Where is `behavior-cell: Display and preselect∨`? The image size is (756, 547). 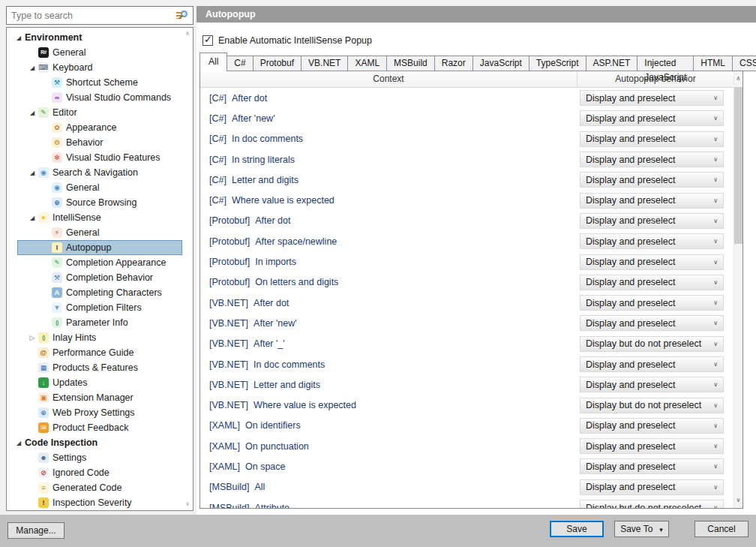
behavior-cell: Display and preselect∨ is located at coordinates (656, 263).